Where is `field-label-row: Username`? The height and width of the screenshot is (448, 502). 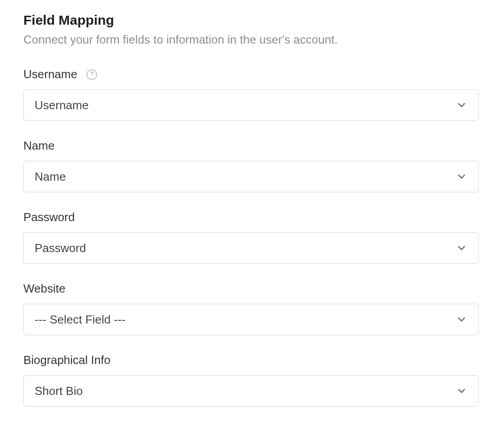
field-label-row: Username is located at coordinates (251, 75).